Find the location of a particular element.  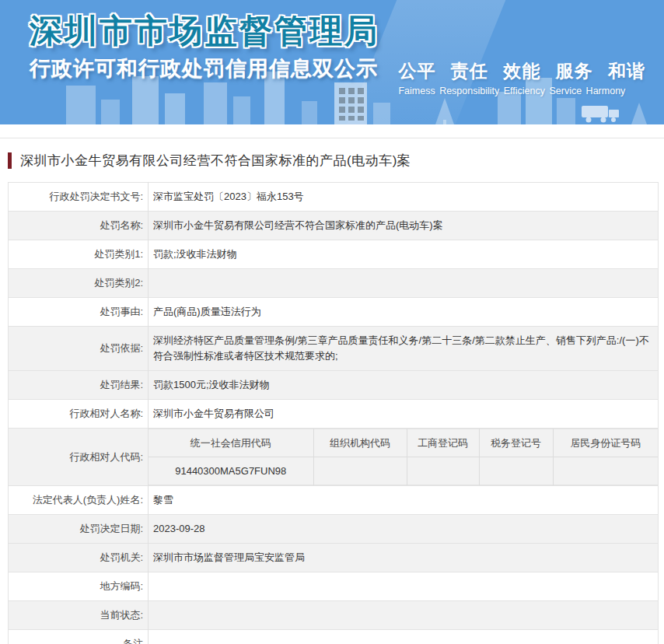

row-decision-date: 处罚决定日期: 2023-09-28 is located at coordinates (334, 529).